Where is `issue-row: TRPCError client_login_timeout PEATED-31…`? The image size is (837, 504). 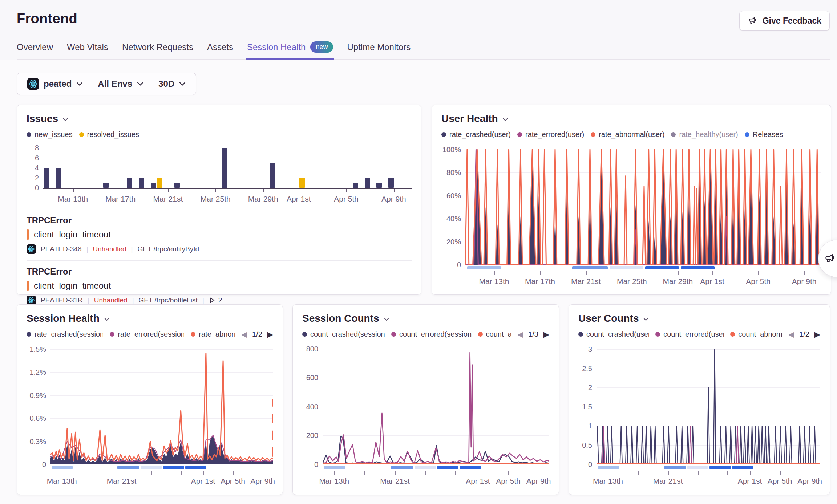 issue-row: TRPCError client_login_timeout PEATED-31… is located at coordinates (219, 286).